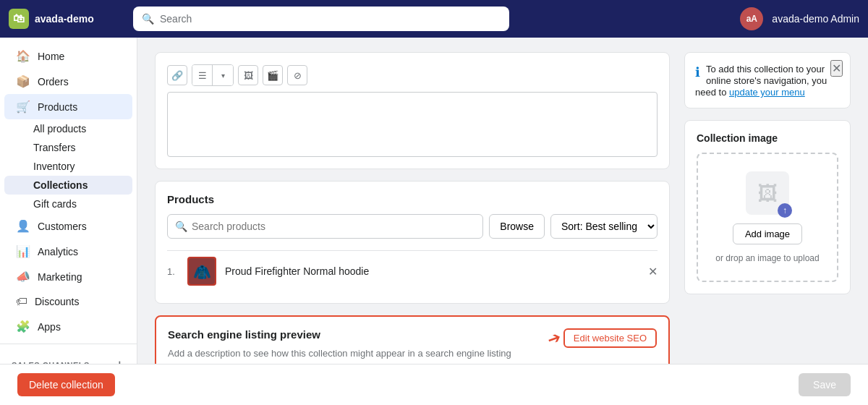 Image resolution: width=868 pixels, height=405 pixels. I want to click on home-icon: 🏠, so click(23, 56).